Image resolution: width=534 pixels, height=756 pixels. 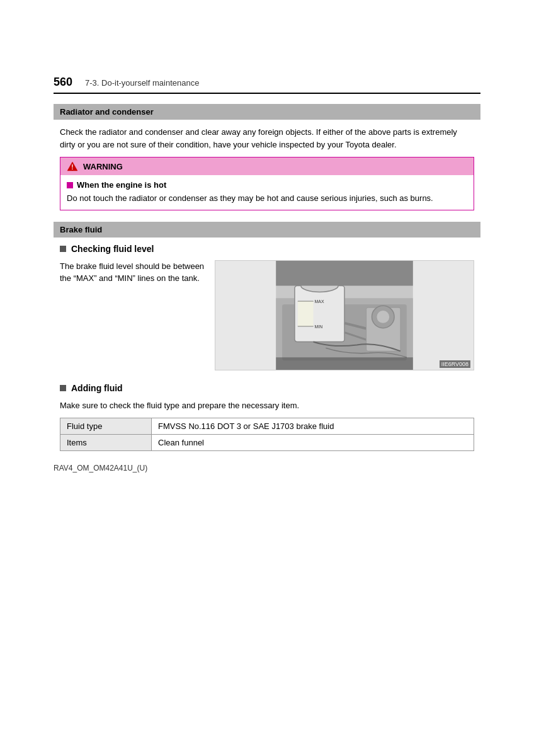 I want to click on warning-box: ! WARNING When the engine is hot Do not …, so click(x=267, y=184).